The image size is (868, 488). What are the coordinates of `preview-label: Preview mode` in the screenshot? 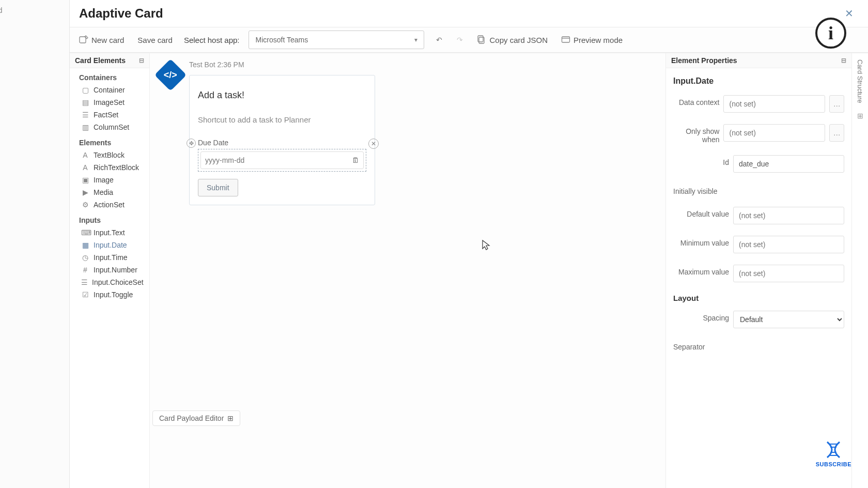 It's located at (598, 40).